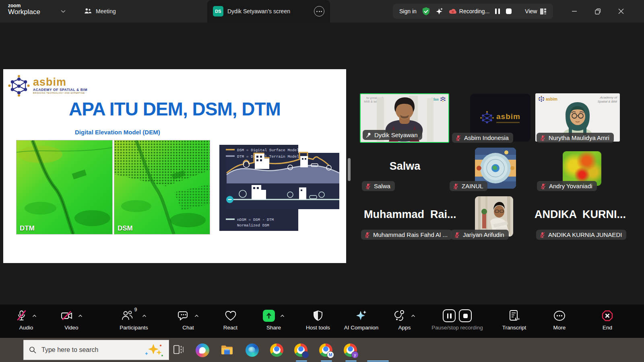 This screenshot has height=362, width=644. I want to click on asbim-logo-subtitle: ACADEMY OF SPATIAL & BIM, so click(60, 90).